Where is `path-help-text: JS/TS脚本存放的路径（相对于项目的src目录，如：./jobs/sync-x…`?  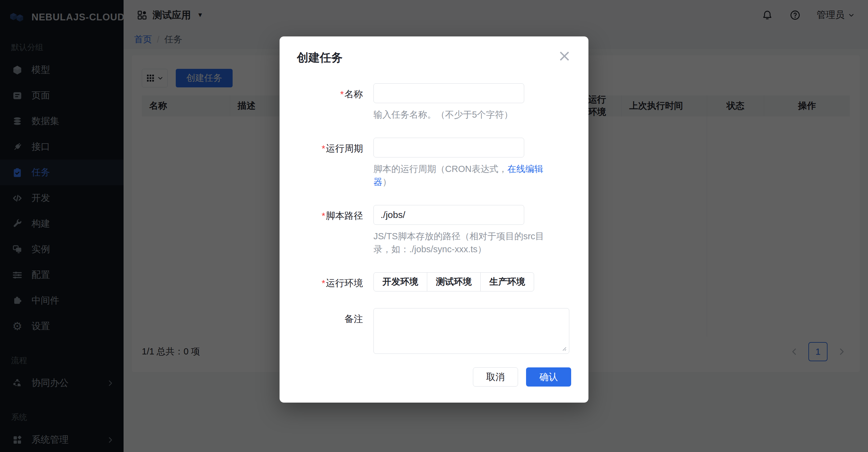
path-help-text: JS/TS脚本存放的路径（相对于项目的src目录，如：./jobs/sync-x… is located at coordinates (466, 243).